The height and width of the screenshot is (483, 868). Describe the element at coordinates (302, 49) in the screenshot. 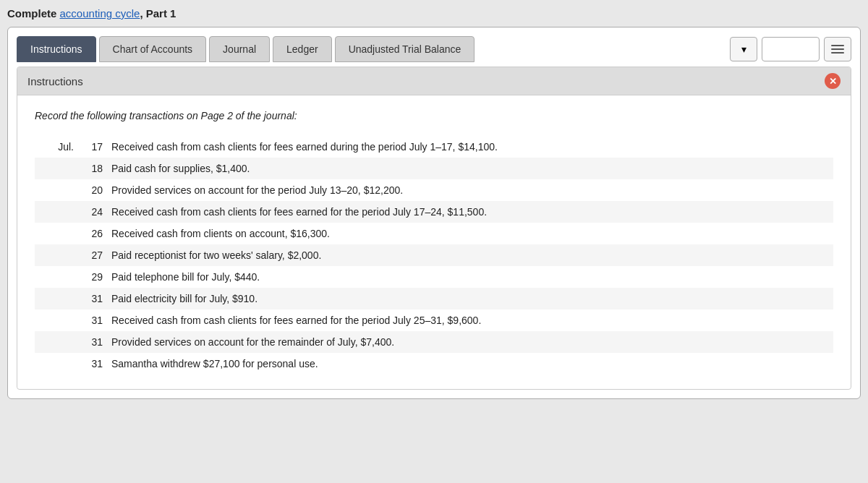

I see `tab-ledger: Ledger` at that location.